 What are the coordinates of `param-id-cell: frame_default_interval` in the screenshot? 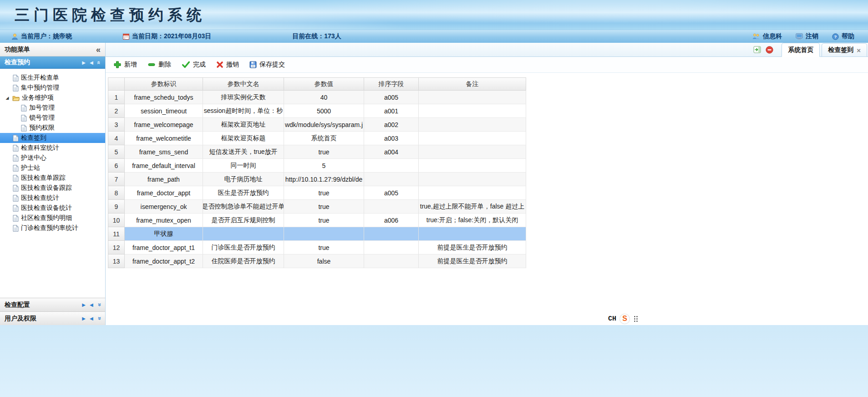 It's located at (164, 166).